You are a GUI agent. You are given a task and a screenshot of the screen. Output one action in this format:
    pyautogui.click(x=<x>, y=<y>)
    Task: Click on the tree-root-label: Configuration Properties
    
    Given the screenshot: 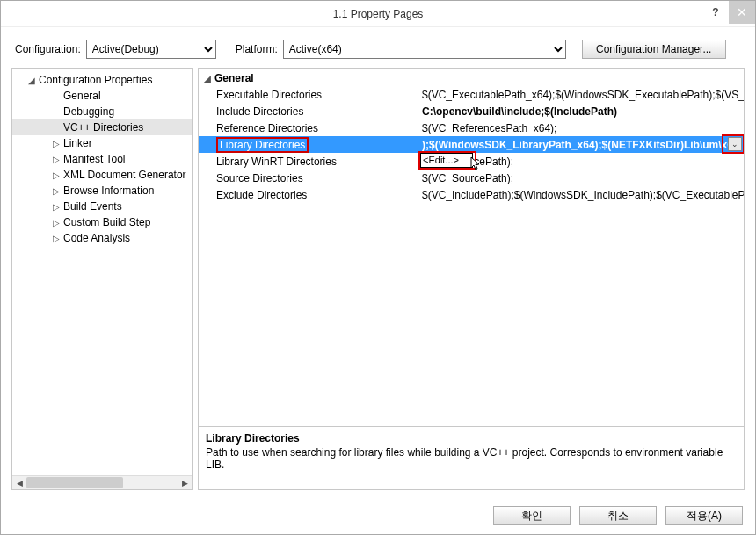 What is the action you would take?
    pyautogui.click(x=95, y=80)
    